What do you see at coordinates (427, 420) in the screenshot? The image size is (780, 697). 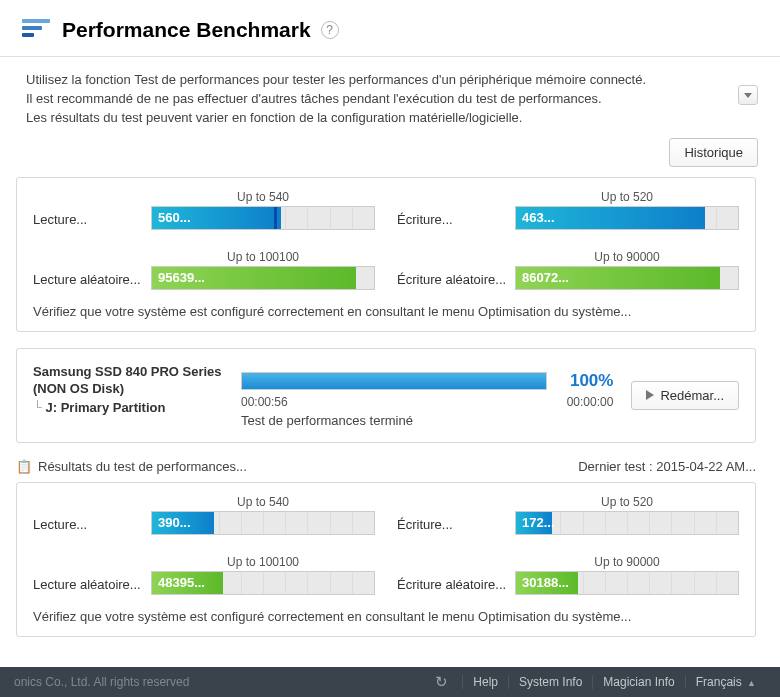 I see `test-status: Test de performances terminé` at bounding box center [427, 420].